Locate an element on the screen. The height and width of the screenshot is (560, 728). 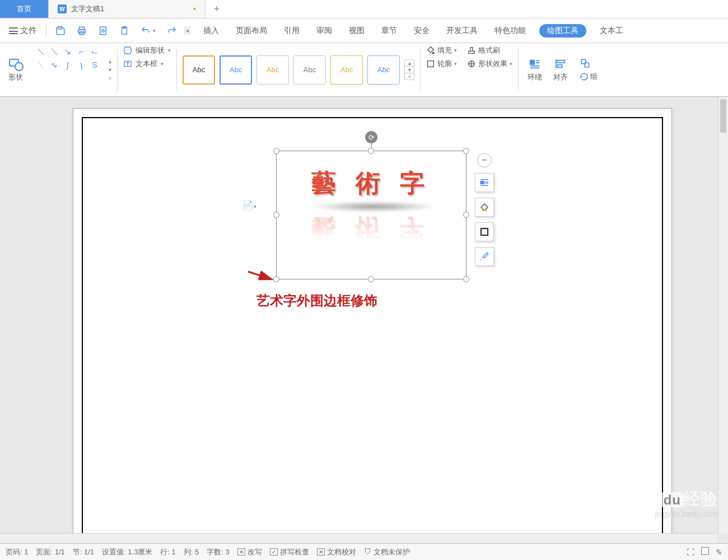
print-preview-button is located at coordinates (103, 31).